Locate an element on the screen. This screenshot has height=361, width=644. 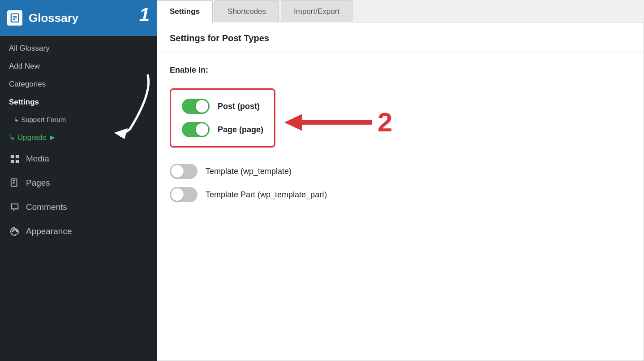
appearance-icon is located at coordinates (15, 231).